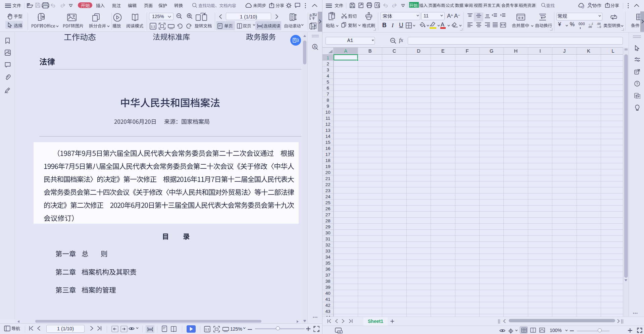 Image resolution: width=644 pixels, height=334 pixels. What do you see at coordinates (328, 287) in the screenshot?
I see `svg-text: 39` at bounding box center [328, 287].